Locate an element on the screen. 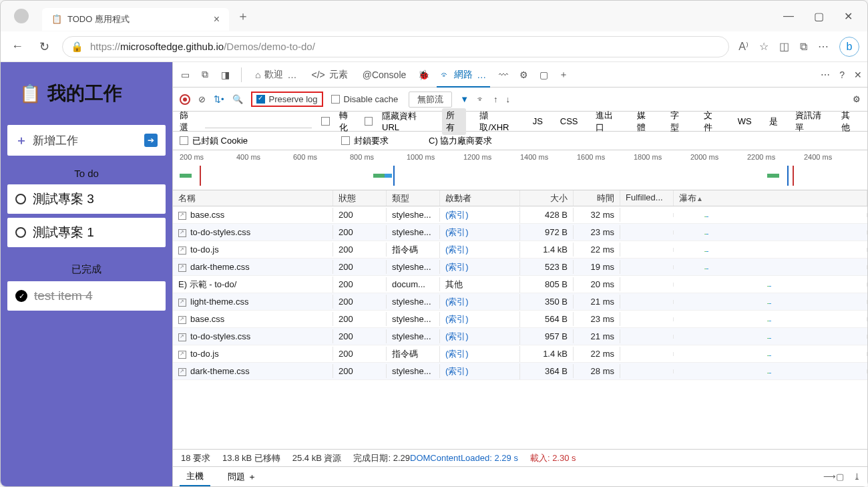 Image resolution: width=868 pixels, height=487 pixels. tab-console: @Console is located at coordinates (385, 75).